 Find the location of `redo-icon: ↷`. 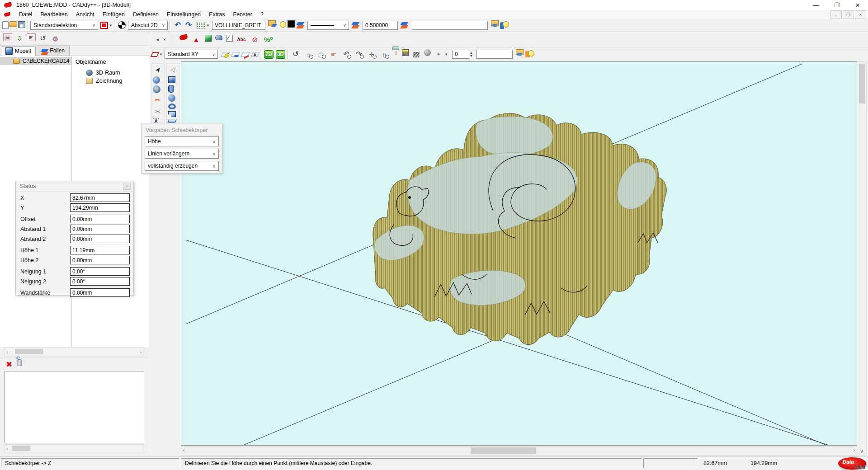

redo-icon: ↷ is located at coordinates (189, 25).